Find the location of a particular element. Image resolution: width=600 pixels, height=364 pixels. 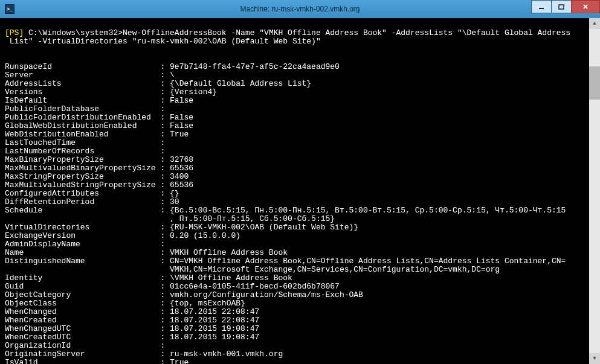

scroll-down-button: ▼ is located at coordinates (595, 359).